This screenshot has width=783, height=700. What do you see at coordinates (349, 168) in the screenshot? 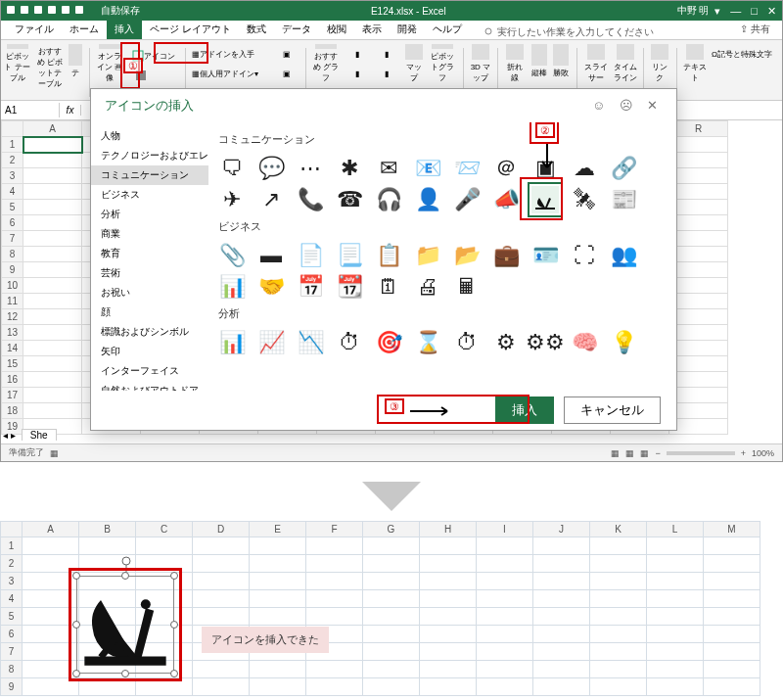
I see `icon-network: ✱` at bounding box center [349, 168].